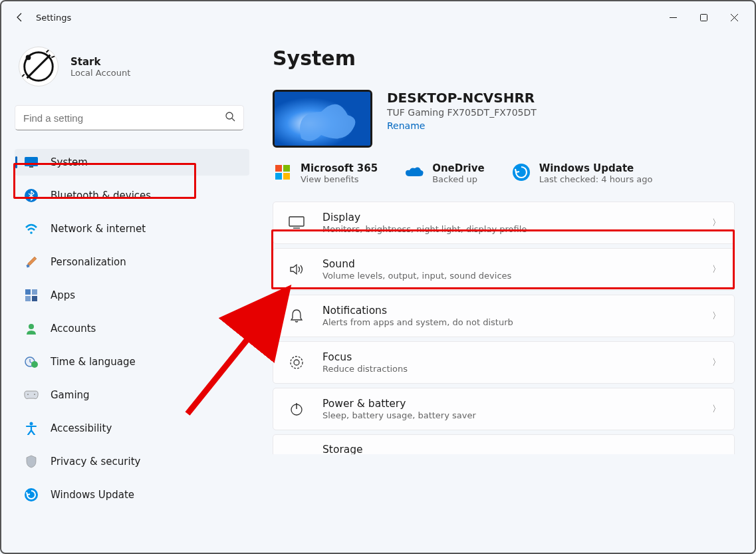 The image size is (756, 554). I want to click on device-name: DESKTOP-NCVSHRR, so click(461, 98).